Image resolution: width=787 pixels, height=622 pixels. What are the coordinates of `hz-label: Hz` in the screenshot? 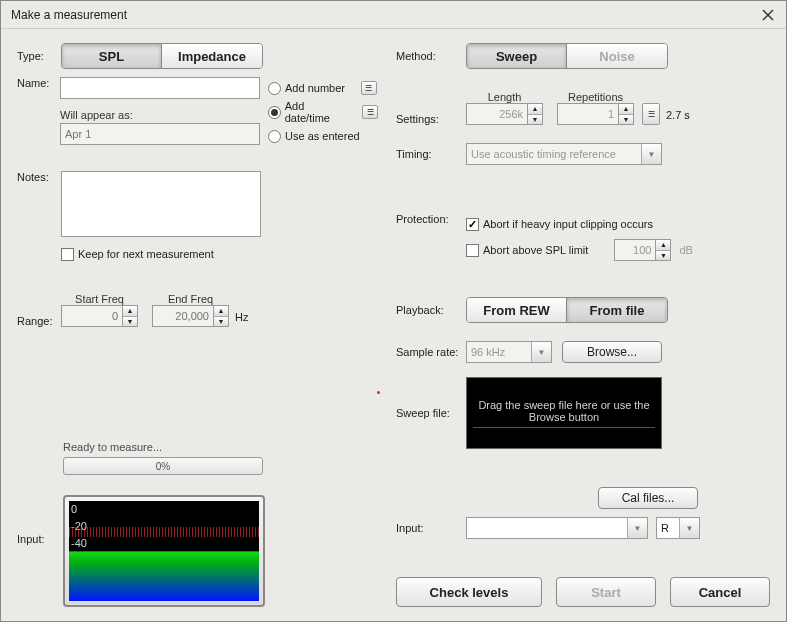 It's located at (242, 319).